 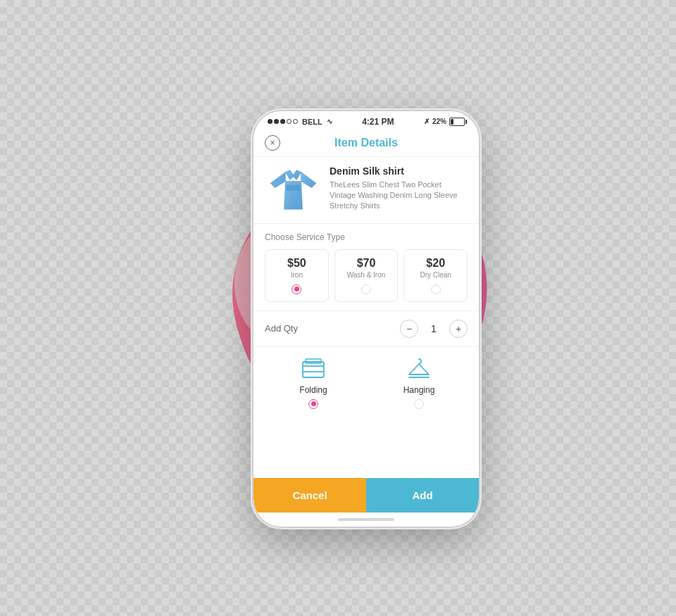 What do you see at coordinates (434, 329) in the screenshot?
I see `qty-controls: − 1 +` at bounding box center [434, 329].